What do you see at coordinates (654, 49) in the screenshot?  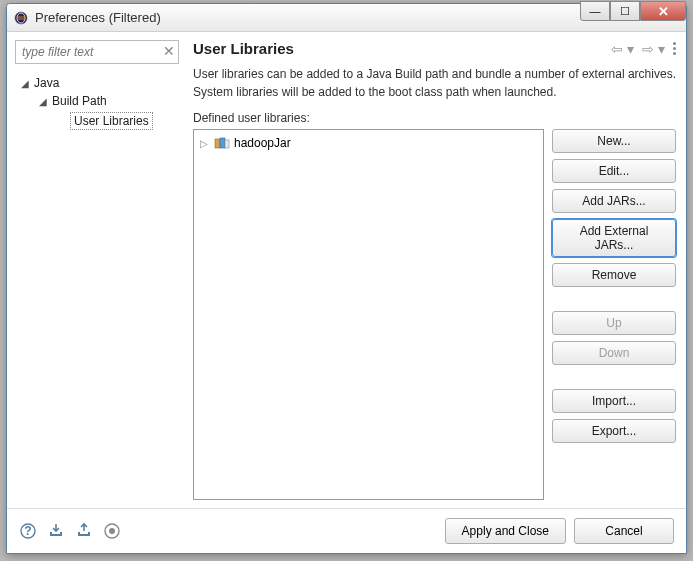 I see `forward-icon: ⇨ ▾` at bounding box center [654, 49].